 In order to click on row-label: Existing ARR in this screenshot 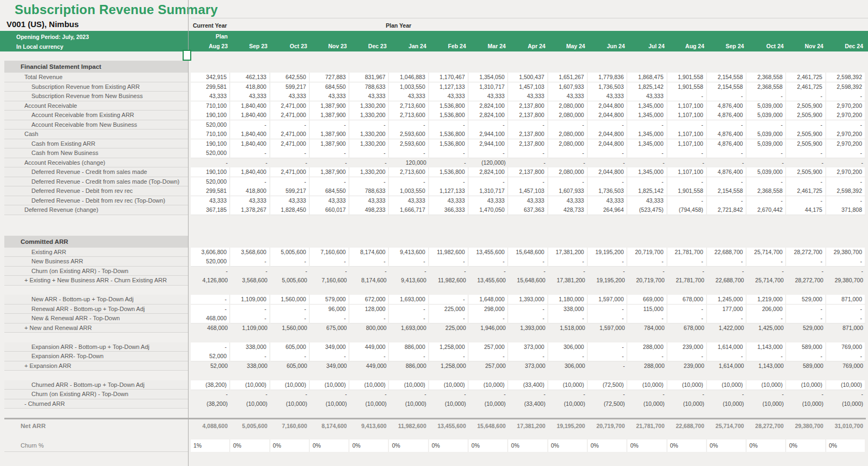, I will do `click(96, 253)`.